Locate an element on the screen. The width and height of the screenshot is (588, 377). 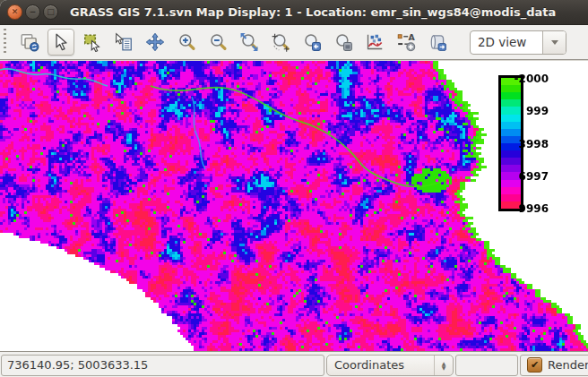
add-overlay-icon: A is located at coordinates (406, 42).